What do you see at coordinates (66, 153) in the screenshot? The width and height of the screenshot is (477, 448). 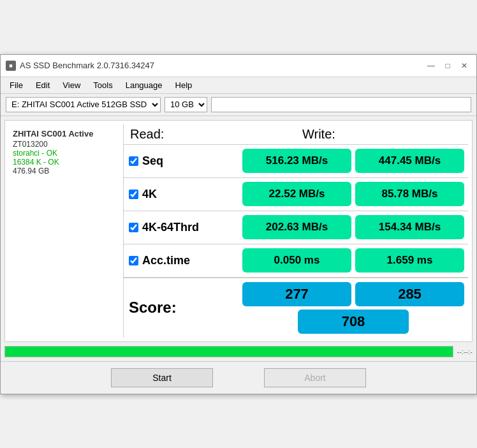 I see `device-driver: storahci - OK` at bounding box center [66, 153].